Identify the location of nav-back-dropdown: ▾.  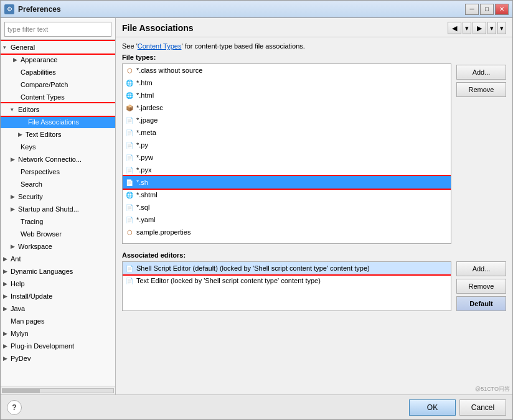
(467, 28).